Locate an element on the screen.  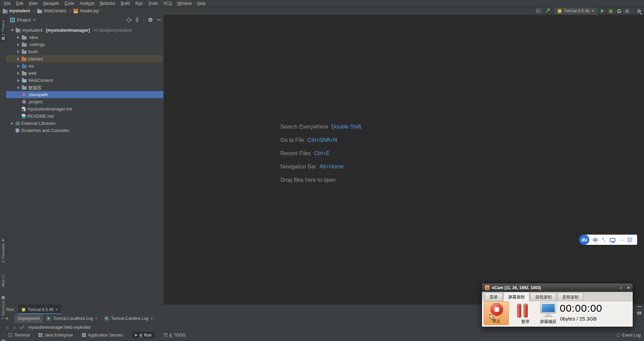
run-config-tab: Tomcat 8.5.46 × is located at coordinates (40, 310).